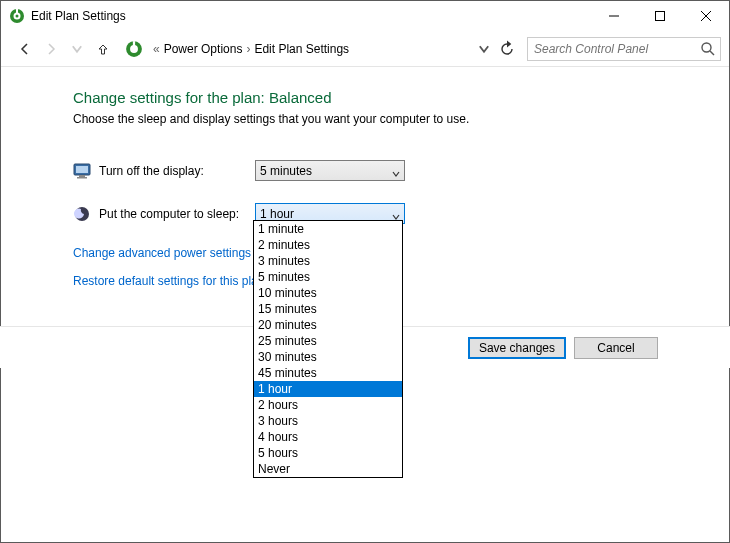 This screenshot has height=543, width=730. Describe the element at coordinates (328, 469) in the screenshot. I see `dropdown-option: Never` at that location.